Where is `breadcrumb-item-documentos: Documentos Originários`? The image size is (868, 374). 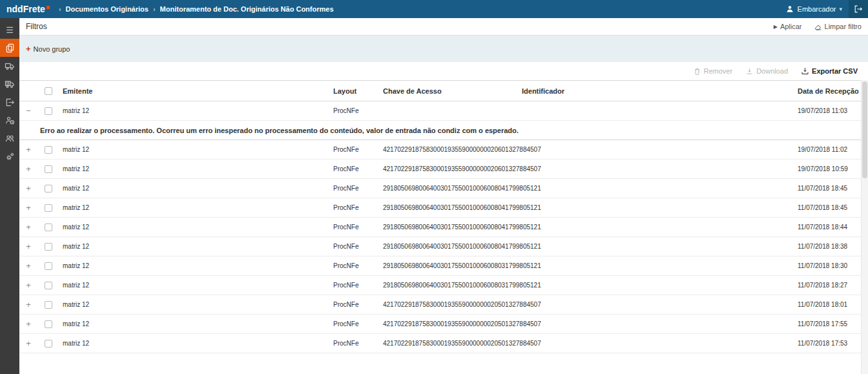
breadcrumb-item-documentos: Documentos Originários is located at coordinates (107, 9).